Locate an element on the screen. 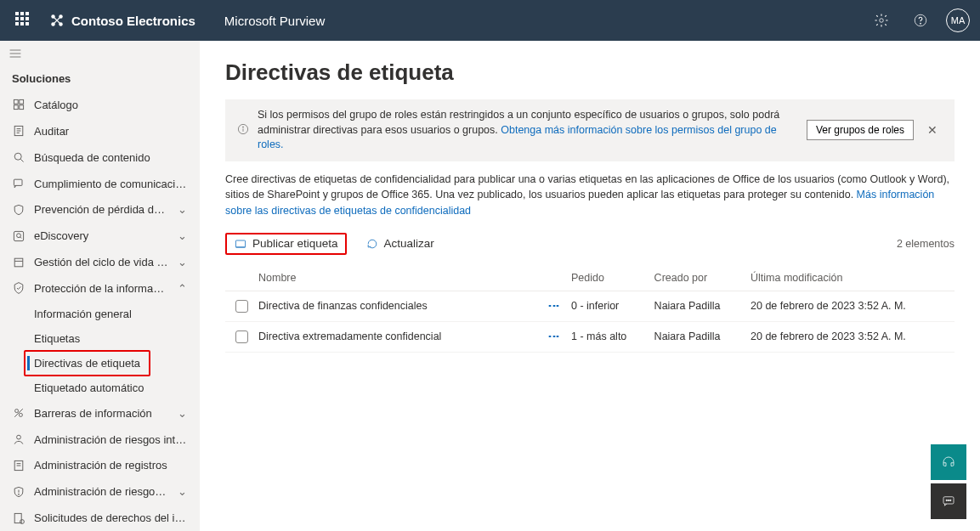 The width and height of the screenshot is (980, 531). cell-name: Directiva de finanzas confidenciales is located at coordinates (398, 306).